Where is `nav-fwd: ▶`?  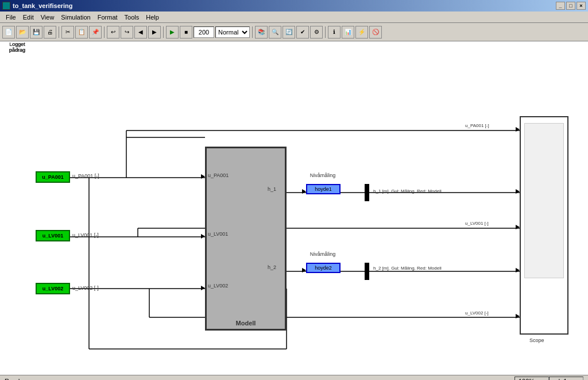
nav-fwd: ▶ is located at coordinates (154, 32).